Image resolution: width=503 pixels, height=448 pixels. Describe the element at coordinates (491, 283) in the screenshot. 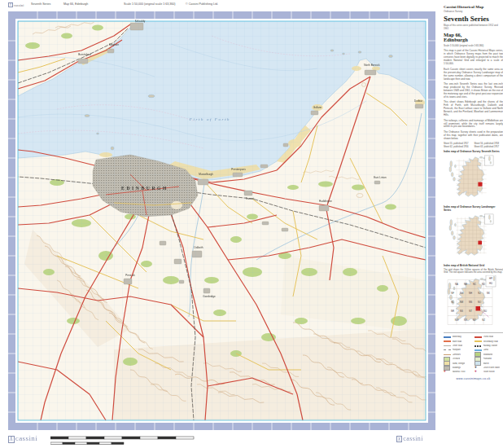

I see `grid-letter-hu: HU` at that location.